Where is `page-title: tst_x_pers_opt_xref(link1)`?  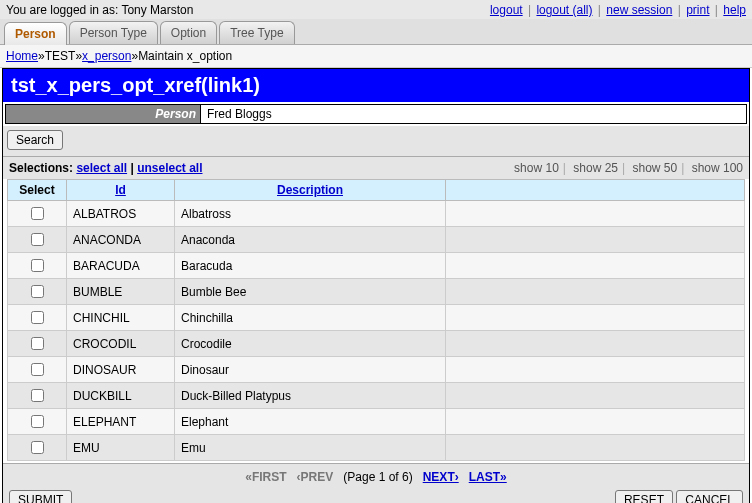
page-title: tst_x_pers_opt_xref(link1) is located at coordinates (376, 86).